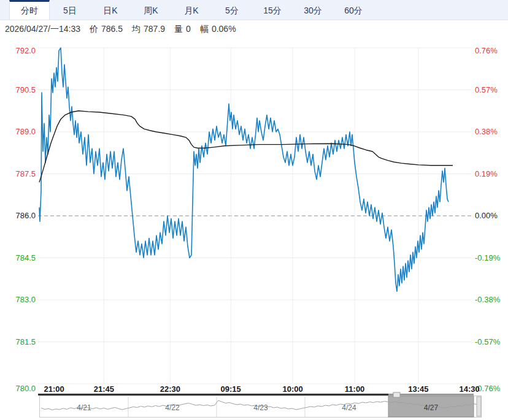  What do you see at coordinates (488, 342) in the screenshot?
I see `y-axis-percent-label: -0.57%` at bounding box center [488, 342].